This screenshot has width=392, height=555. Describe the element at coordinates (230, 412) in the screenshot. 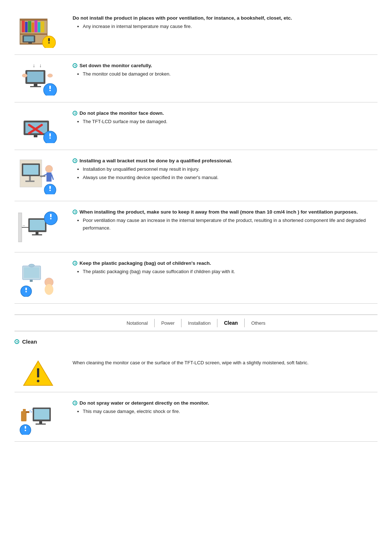

I see `section-no-spray-list: This may cause damage, electric shock or…` at that location.